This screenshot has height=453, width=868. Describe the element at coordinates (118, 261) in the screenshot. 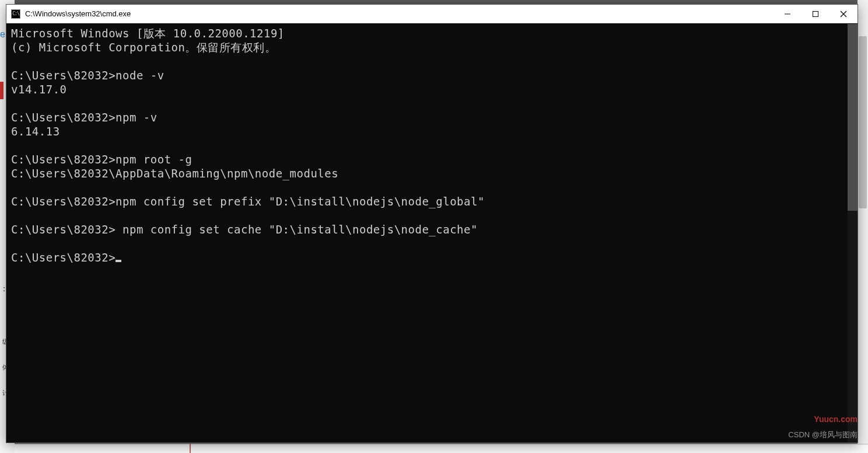

I see `cursor` at that location.